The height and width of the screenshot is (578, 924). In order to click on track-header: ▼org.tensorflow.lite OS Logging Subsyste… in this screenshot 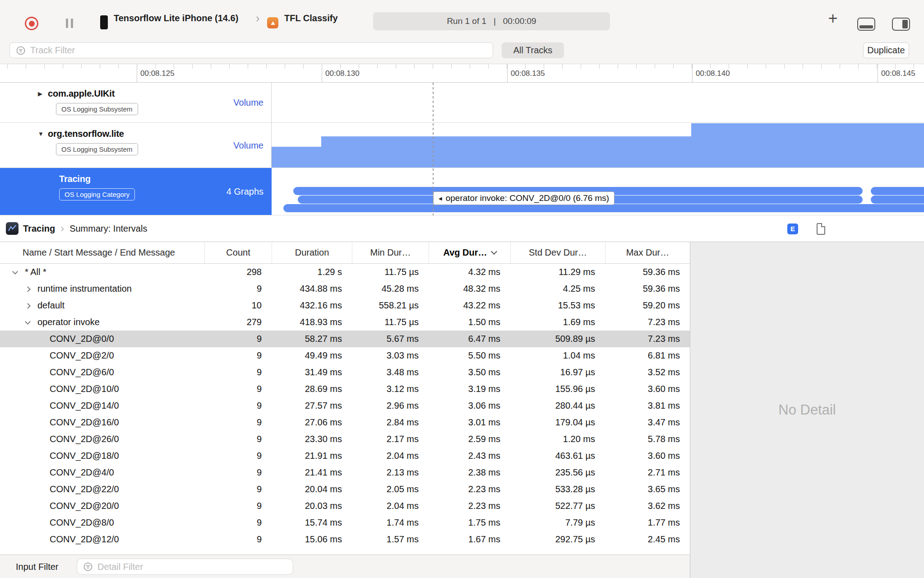, I will do `click(136, 145)`.